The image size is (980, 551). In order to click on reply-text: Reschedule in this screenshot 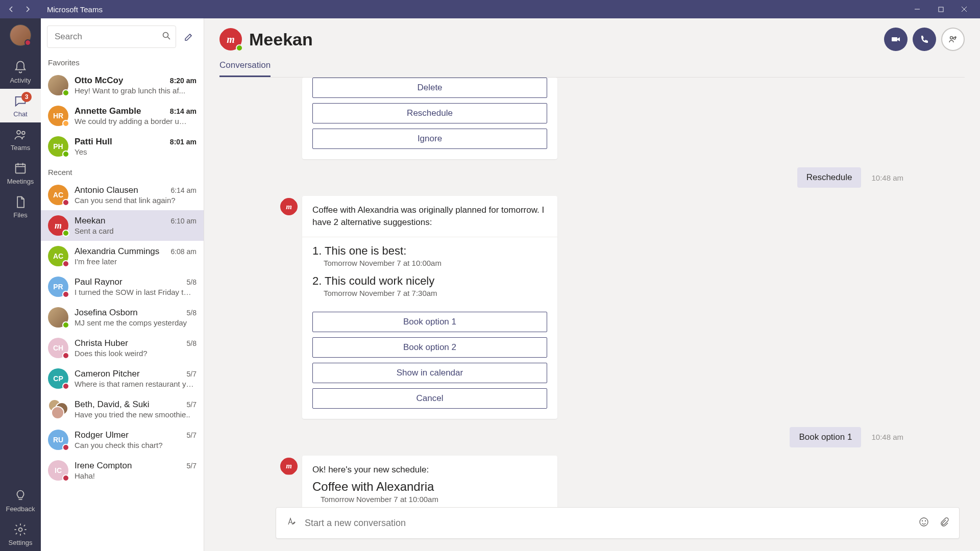, I will do `click(829, 178)`.